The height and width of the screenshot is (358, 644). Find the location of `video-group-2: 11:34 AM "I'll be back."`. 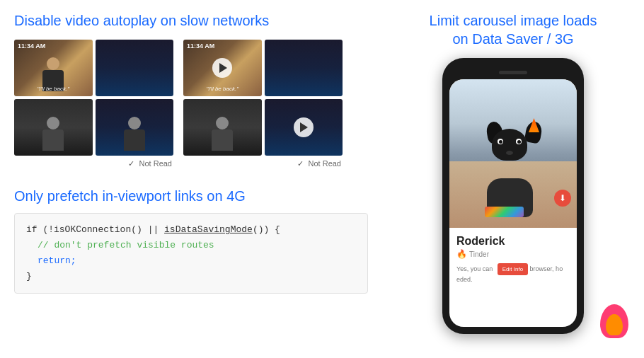

video-group-2: 11:34 AM "I'll be back." is located at coordinates (263, 104).